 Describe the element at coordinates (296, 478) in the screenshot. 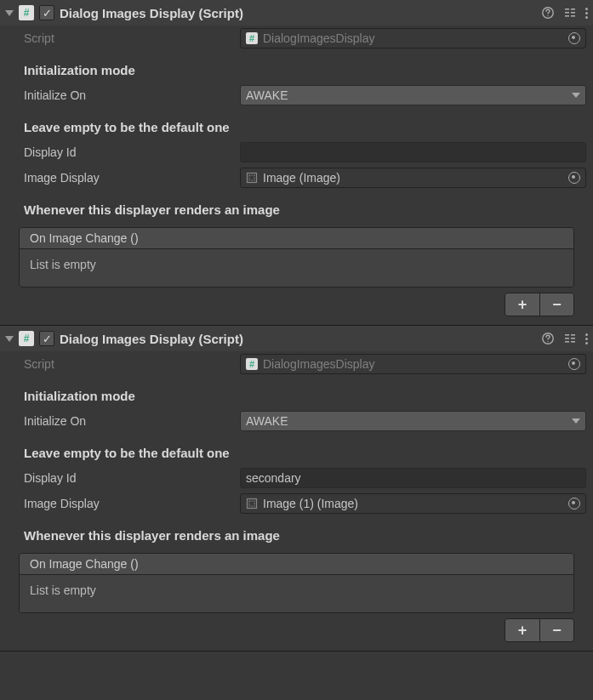

I see `display-id-row: Display Id secondary` at that location.